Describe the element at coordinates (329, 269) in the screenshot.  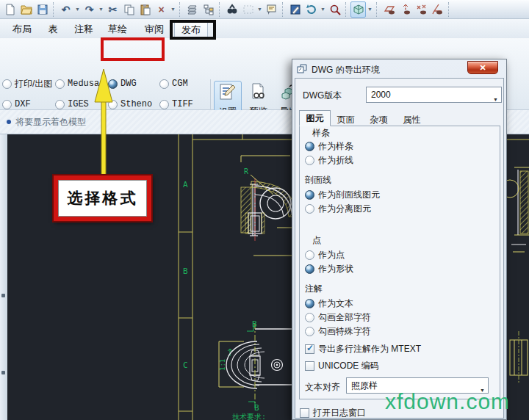
I see `point-as-shape-radio: 作为形状` at that location.